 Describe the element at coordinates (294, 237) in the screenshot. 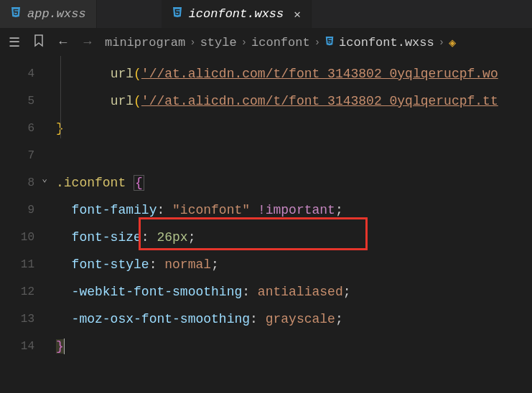

I see `code-line: font-size: 26px;` at that location.